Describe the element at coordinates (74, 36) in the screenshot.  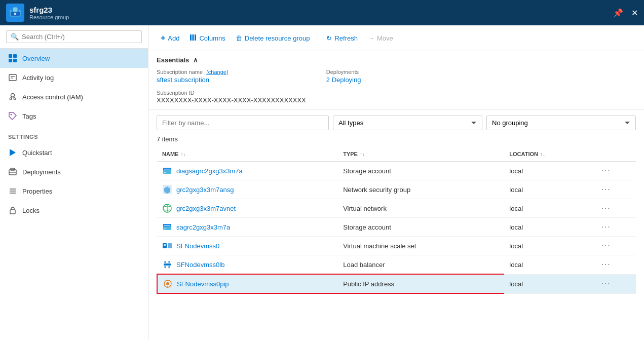
I see `search-input-wrap: 🔍` at that location.